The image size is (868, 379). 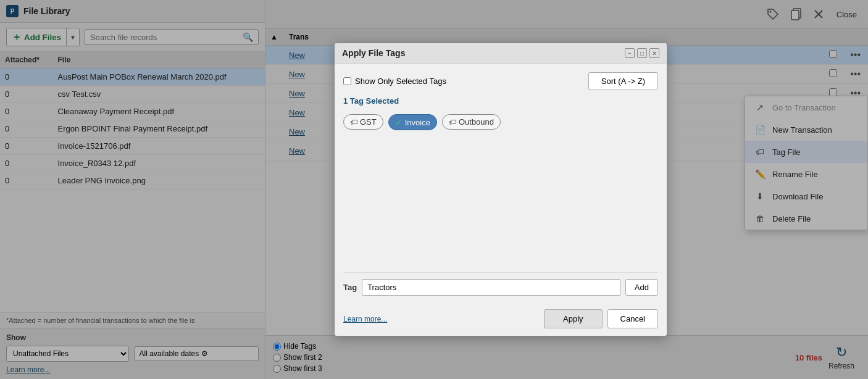 I want to click on tag-input-label: Tag, so click(x=350, y=288).